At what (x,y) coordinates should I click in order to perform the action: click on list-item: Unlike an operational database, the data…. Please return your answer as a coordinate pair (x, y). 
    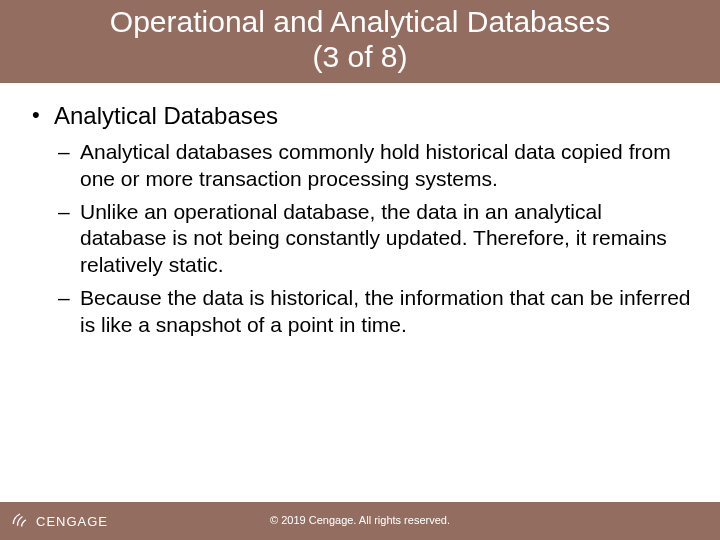
    Looking at the image, I should click on (373, 240).